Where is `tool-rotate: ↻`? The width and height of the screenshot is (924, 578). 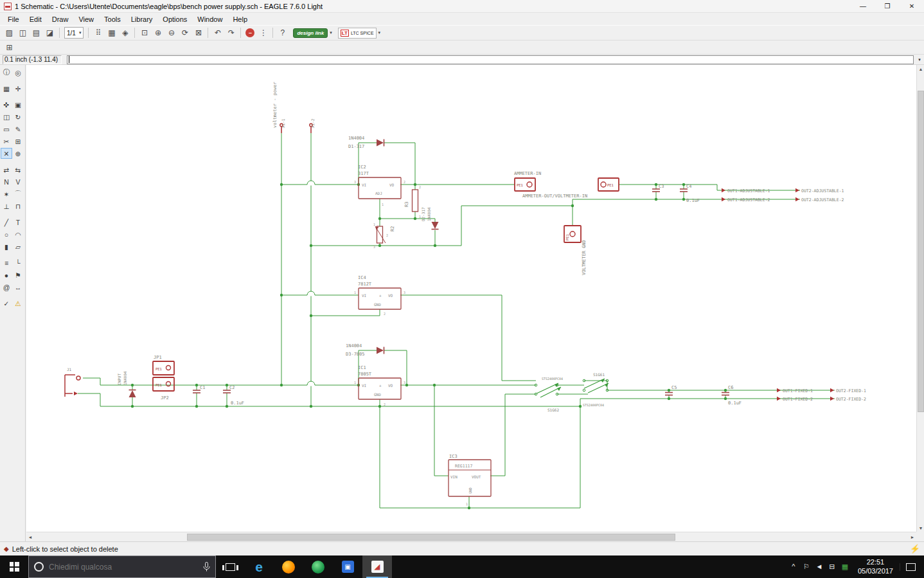 tool-rotate: ↻ is located at coordinates (18, 117).